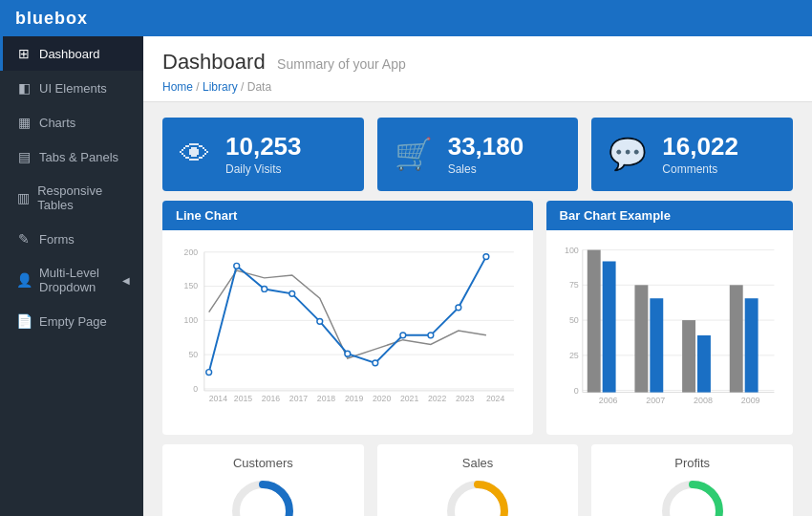 The image size is (812, 516). What do you see at coordinates (353, 398) in the screenshot?
I see `svg-text: 2019` at bounding box center [353, 398].